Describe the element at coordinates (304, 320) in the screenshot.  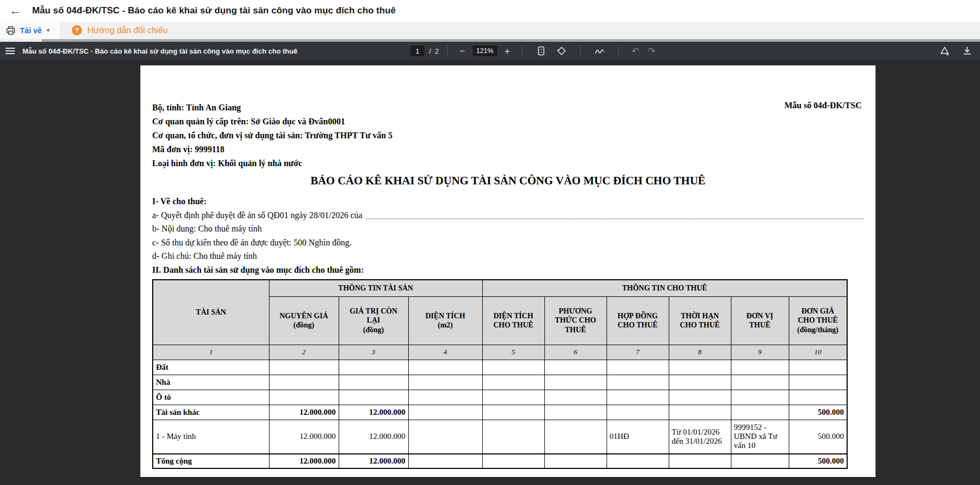
I see `column-header: NGUYÊN GIÁ (đồng)` at that location.